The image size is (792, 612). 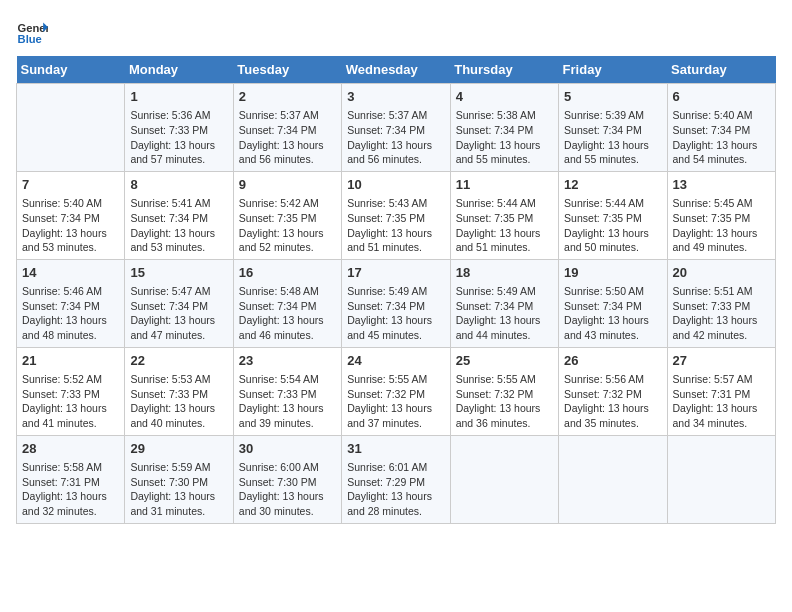 I want to click on day-info: Sunrise: 6:00 AM Sunset: 7:30 PM Dayligh…, so click(x=288, y=490).